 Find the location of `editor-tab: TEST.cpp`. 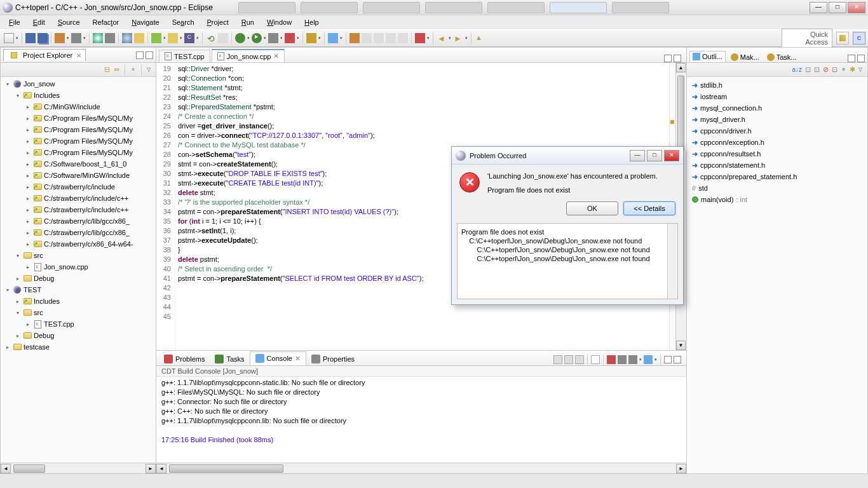

editor-tab: TEST.cpp is located at coordinates (184, 56).